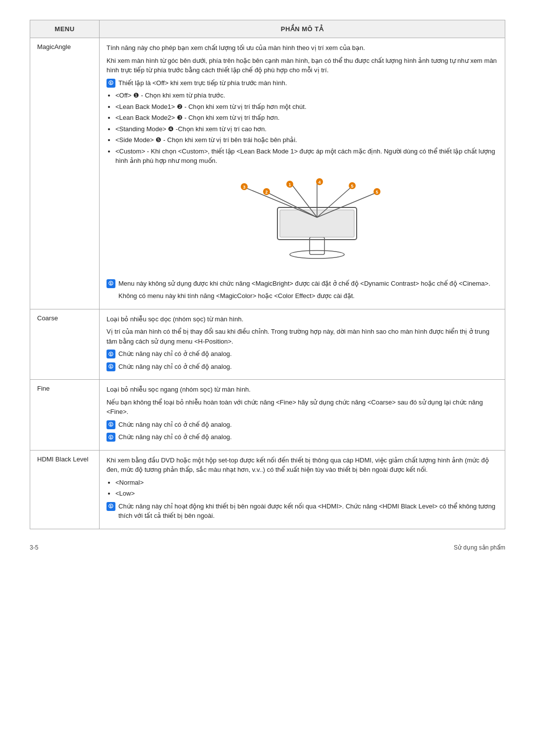 The width and height of the screenshot is (535, 756). Describe the element at coordinates (268, 345) in the screenshot. I see `table-row: CoarseLoại bỏ nhiễu sọc dọc (nhóm sọc) t…` at that location.